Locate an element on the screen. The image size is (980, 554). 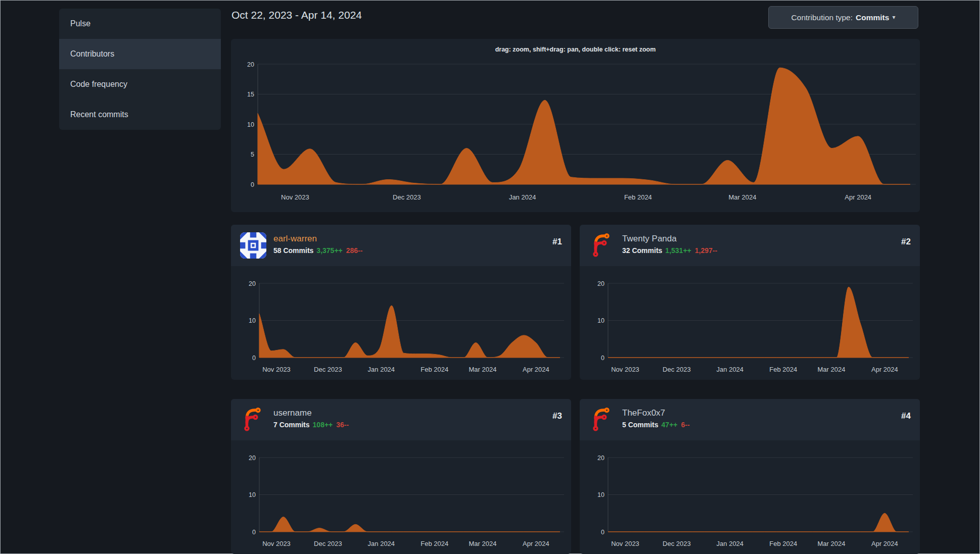
sidebar-item-recent-commits: Recent commits is located at coordinates (140, 115).